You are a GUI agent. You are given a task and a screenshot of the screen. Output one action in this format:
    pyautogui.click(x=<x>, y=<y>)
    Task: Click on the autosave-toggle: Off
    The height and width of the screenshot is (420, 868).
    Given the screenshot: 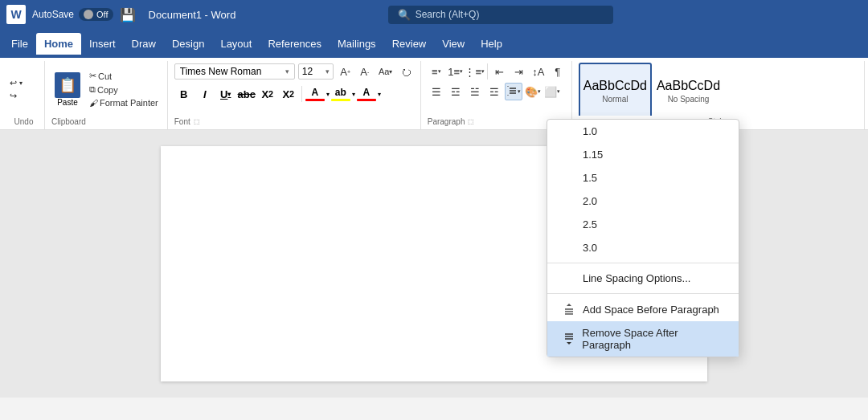 What is the action you would take?
    pyautogui.click(x=96, y=14)
    